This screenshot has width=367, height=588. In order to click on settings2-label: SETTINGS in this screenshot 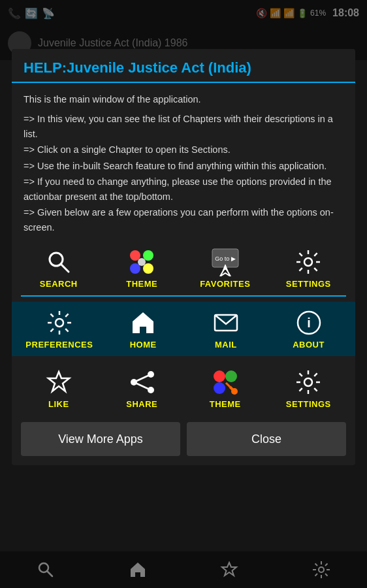, I will do `click(308, 404)`.